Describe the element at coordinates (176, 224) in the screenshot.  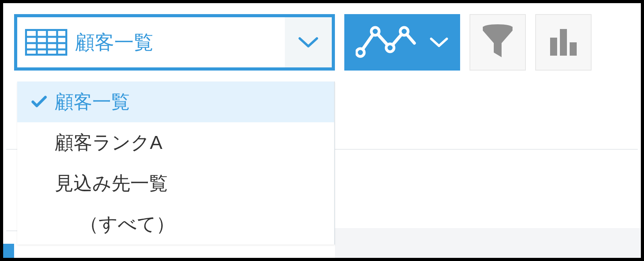
I see `dropdown-item-all: （すべて）` at that location.